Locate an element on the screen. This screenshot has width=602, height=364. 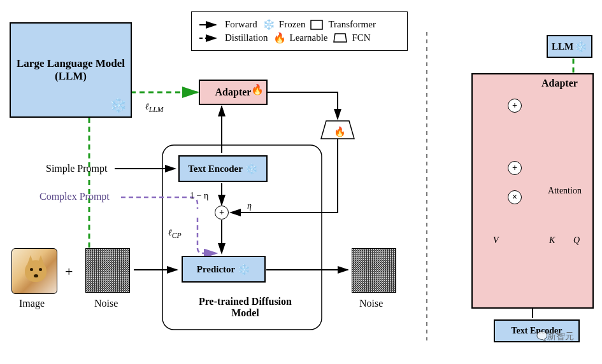
legend-forward: Forward is located at coordinates (228, 24).